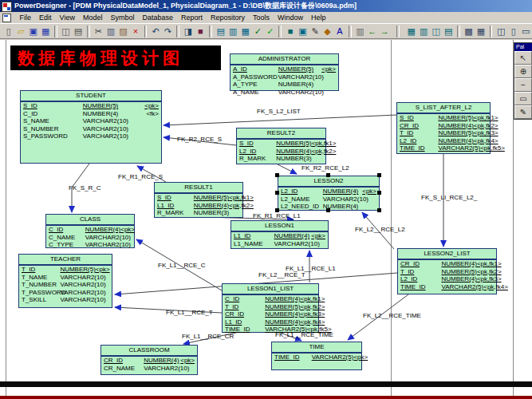  I want to click on relation-label: FK_L1__RCE_T, so click(190, 313).